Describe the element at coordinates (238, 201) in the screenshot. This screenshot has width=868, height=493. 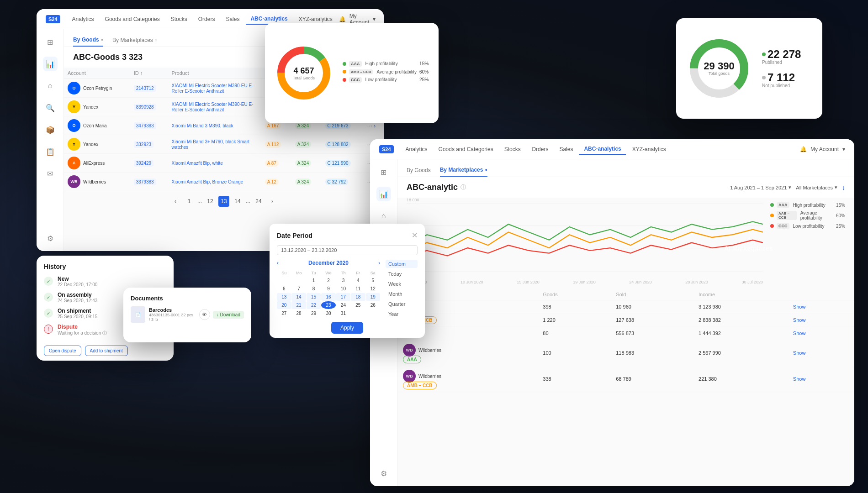
I see `page-14: 14` at that location.